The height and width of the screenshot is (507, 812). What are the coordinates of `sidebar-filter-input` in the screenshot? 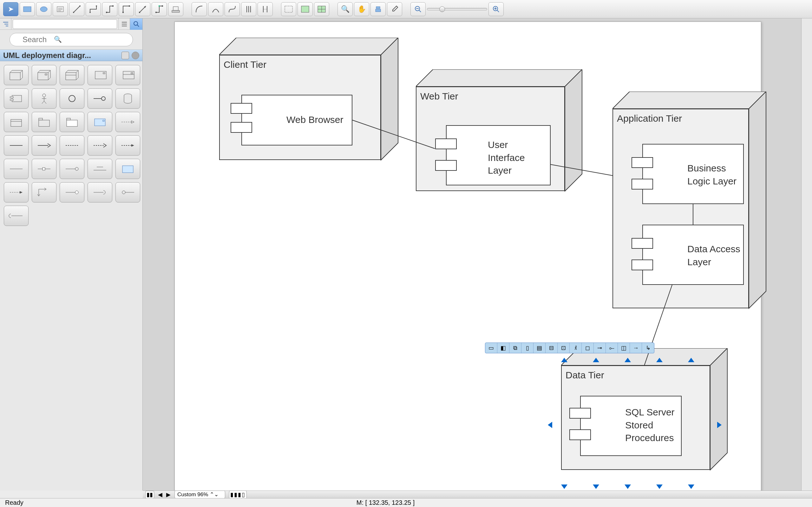 It's located at (65, 24).